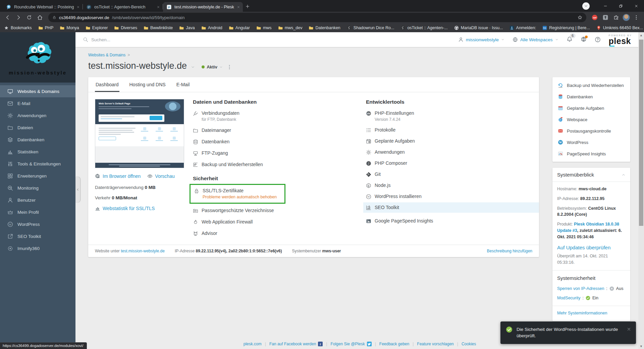 This screenshot has width=644, height=349. Describe the element at coordinates (351, 344) in the screenshot. I see `footer-link-twitter: Folgen Sie @Plesk` at that location.